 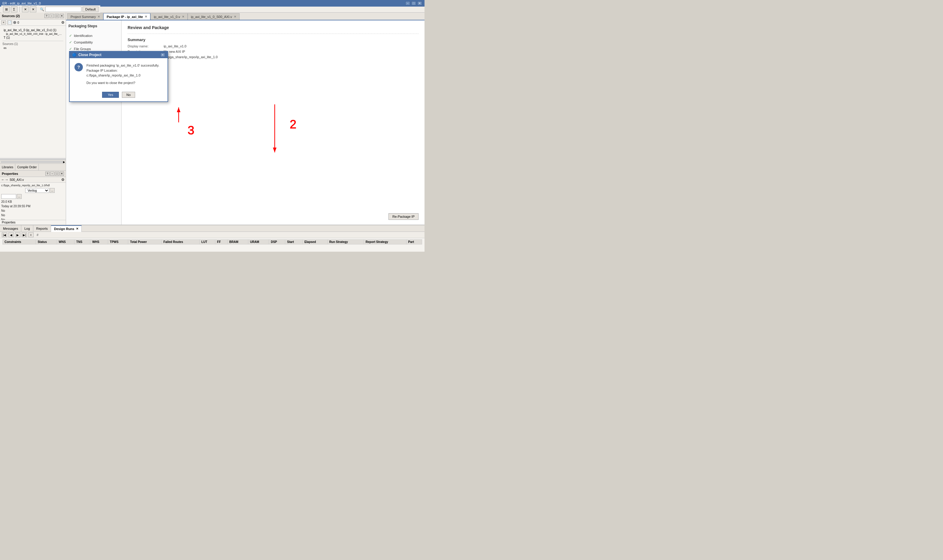 What do you see at coordinates (19, 196) in the screenshot?
I see `browse-btn-2: ...` at bounding box center [19, 196].